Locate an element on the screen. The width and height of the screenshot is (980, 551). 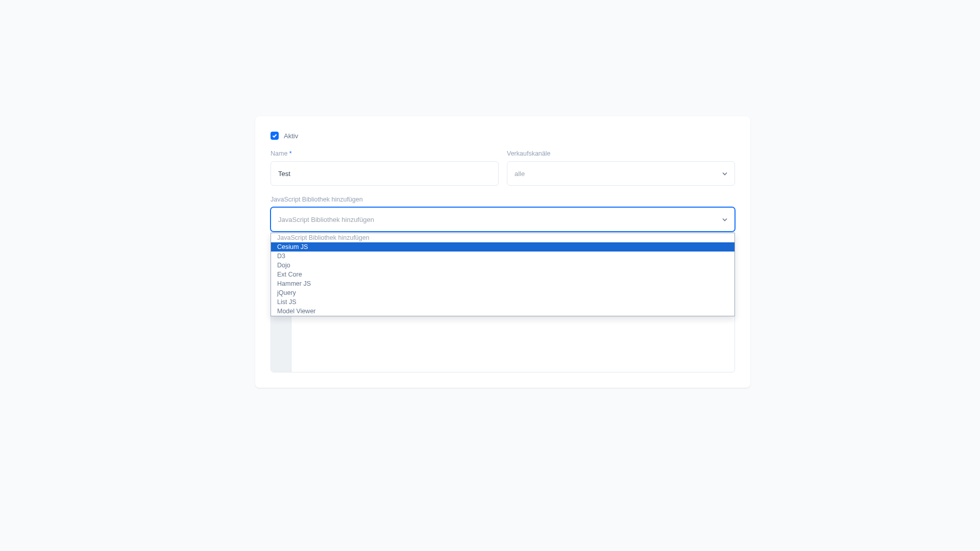
active-checkbox-row: Aktiv is located at coordinates (503, 136).